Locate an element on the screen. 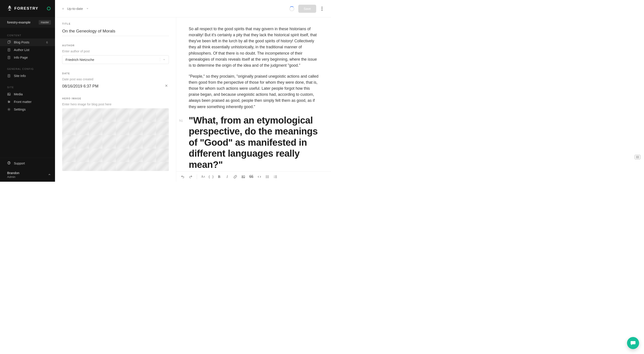  italic-button: I is located at coordinates (227, 177).